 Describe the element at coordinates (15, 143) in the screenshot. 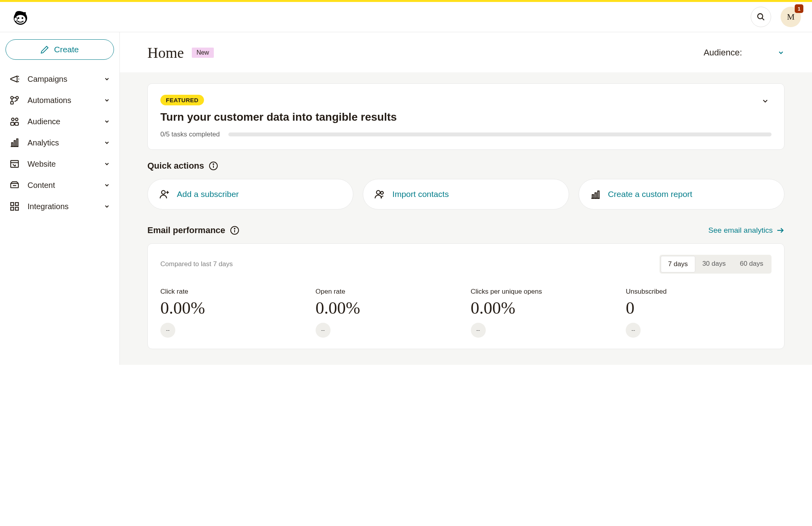

I see `analytics-icon` at that location.